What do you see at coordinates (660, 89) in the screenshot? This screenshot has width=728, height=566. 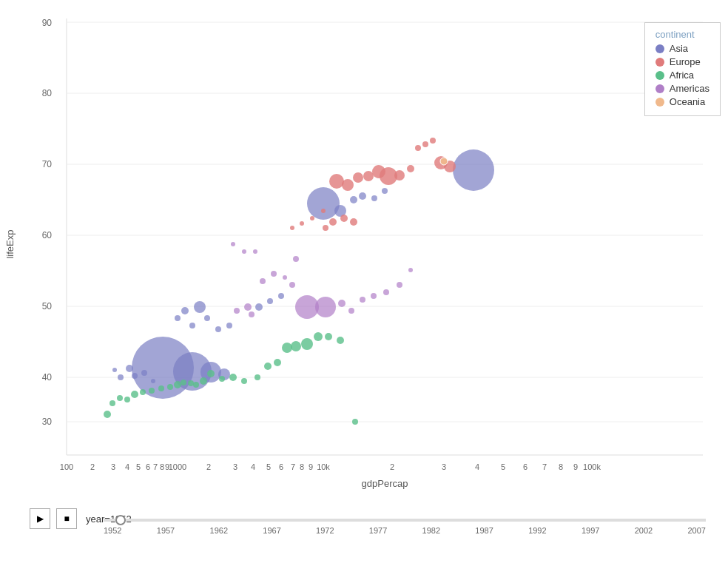 I see `americas-dot` at bounding box center [660, 89].